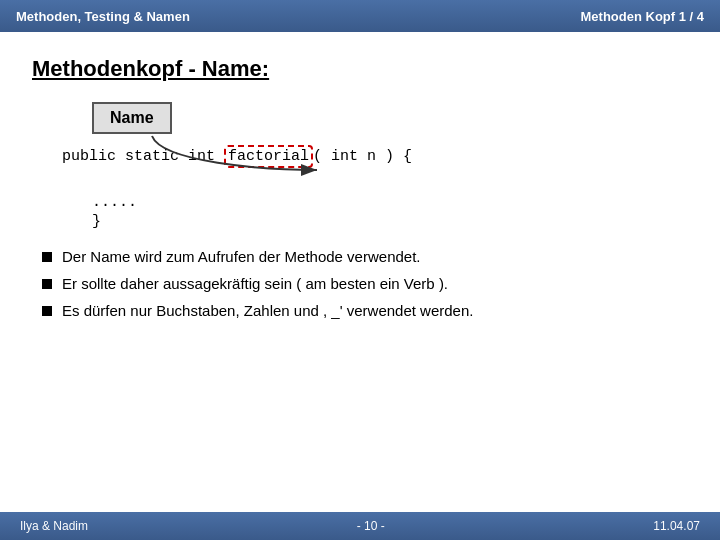 The image size is (720, 540). Describe the element at coordinates (371, 526) in the screenshot. I see `footer-center: - 10 -` at that location.